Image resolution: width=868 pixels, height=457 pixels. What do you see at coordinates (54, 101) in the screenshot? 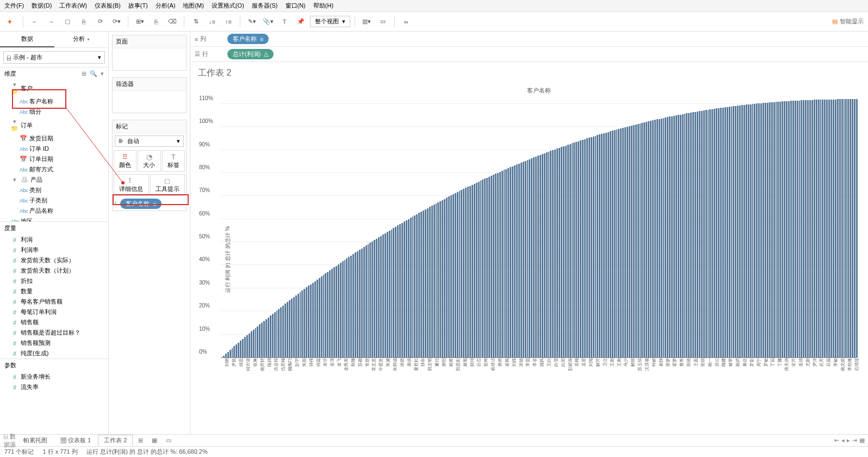
I see `dim-客户名称: Abc客户名称` at bounding box center [54, 101].